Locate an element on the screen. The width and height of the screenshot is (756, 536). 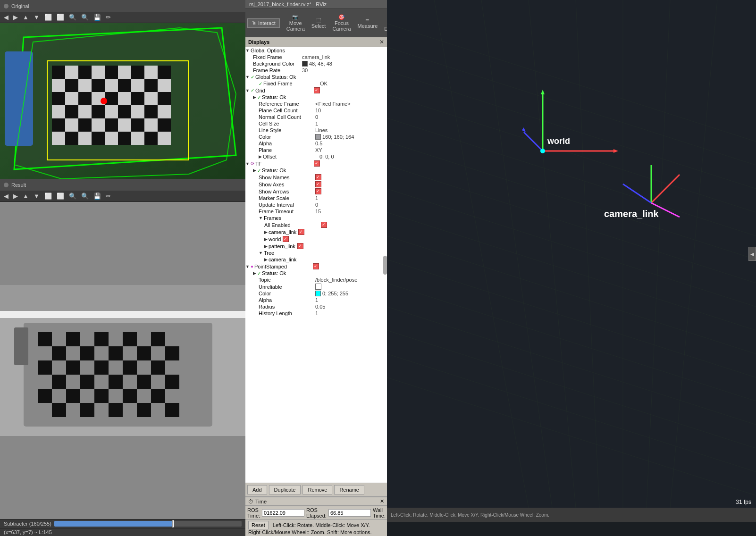
ros-elapsed-input is located at coordinates (350, 513).